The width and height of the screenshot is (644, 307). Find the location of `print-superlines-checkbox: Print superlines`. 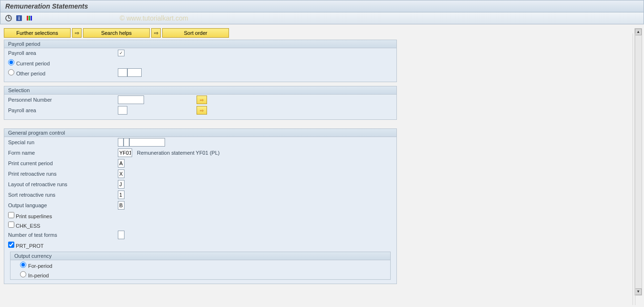

print-superlines-checkbox: Print superlines is located at coordinates (30, 216).